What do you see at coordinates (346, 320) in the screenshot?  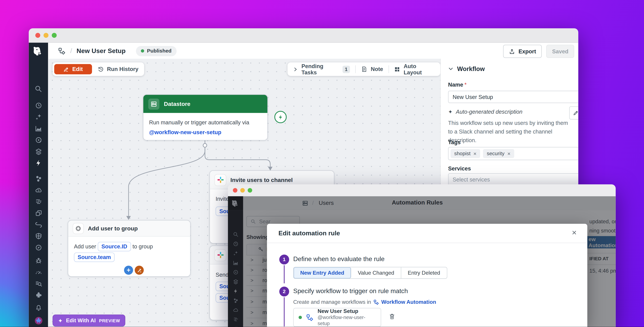 I see `workflow-handle: @workflow-new-user-setup` at bounding box center [346, 320].